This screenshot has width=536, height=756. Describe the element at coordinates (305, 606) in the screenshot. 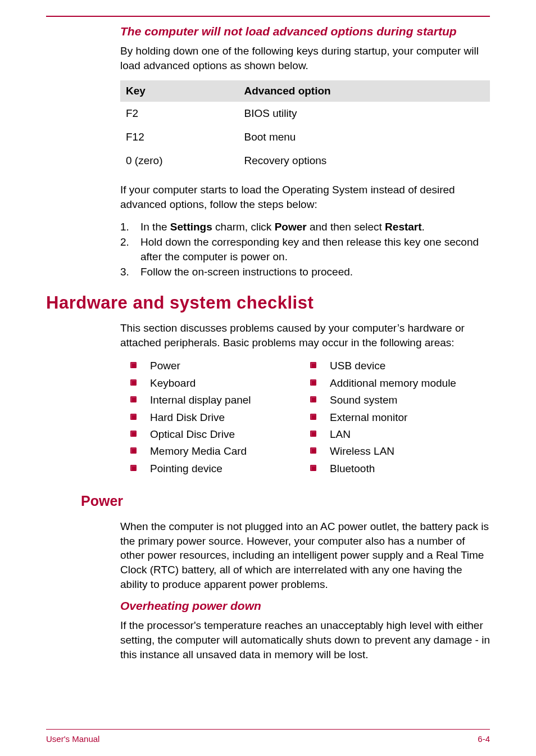

I see `heading-overheating: Overheating power down` at that location.